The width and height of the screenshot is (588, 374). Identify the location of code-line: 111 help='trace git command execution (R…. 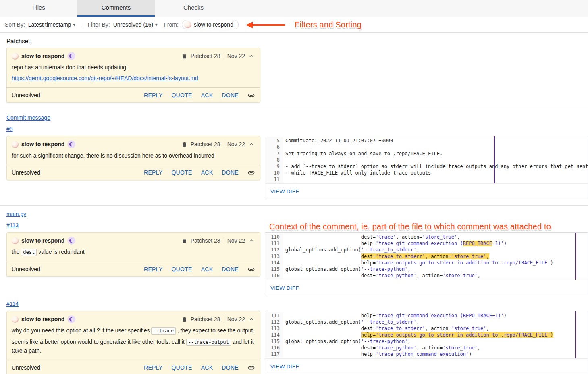
(426, 316).